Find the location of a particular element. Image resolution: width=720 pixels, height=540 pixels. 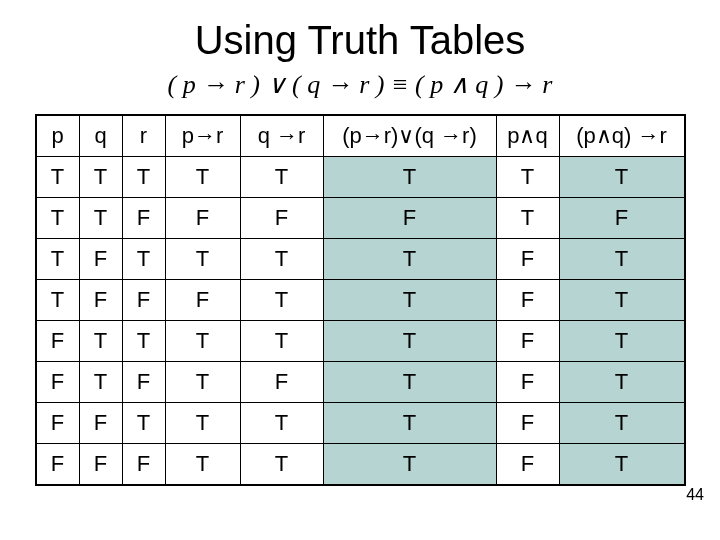

col-header-result: (p∧q) →r is located at coordinates (622, 136).